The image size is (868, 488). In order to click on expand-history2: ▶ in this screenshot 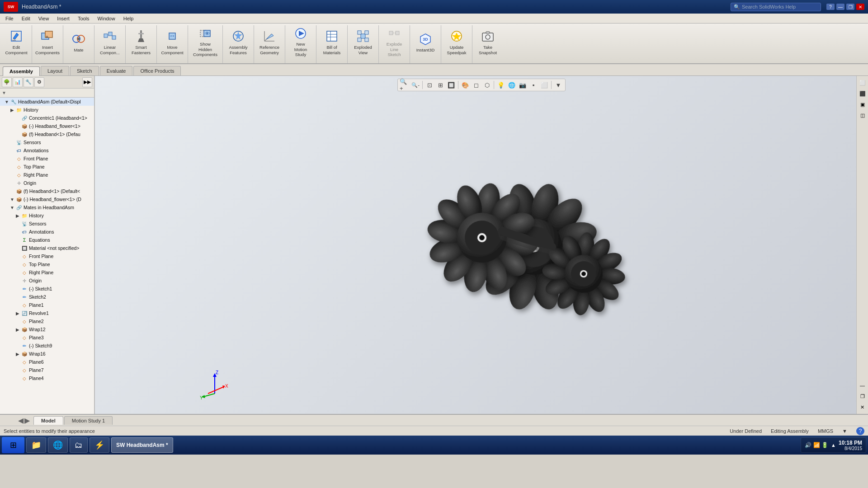, I will do `click(18, 216)`.